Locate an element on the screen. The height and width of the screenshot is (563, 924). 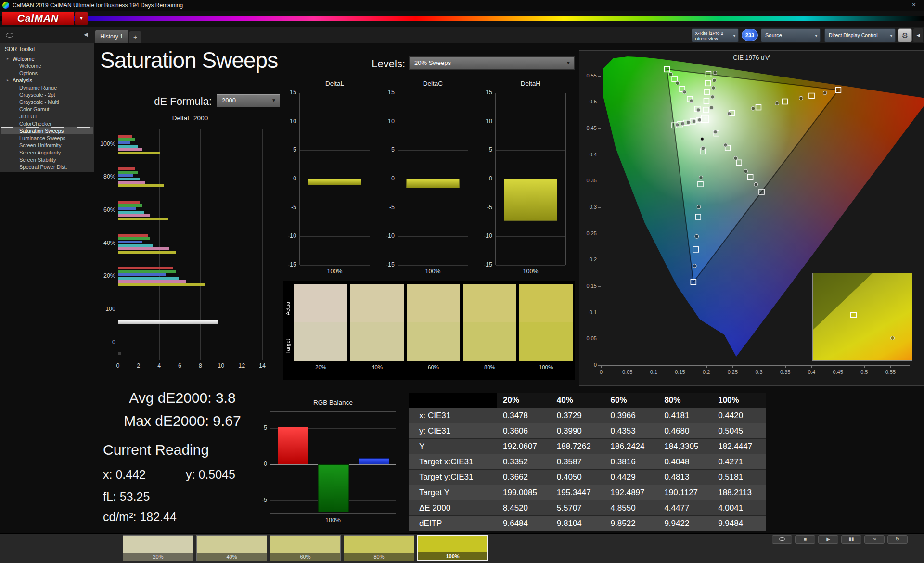
sidebar-item: Welcome is located at coordinates (47, 65).